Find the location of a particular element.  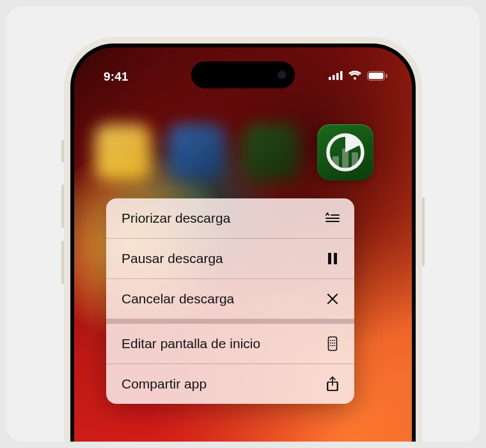

menu-item-label: Editar pantalla de inicio is located at coordinates (191, 344).